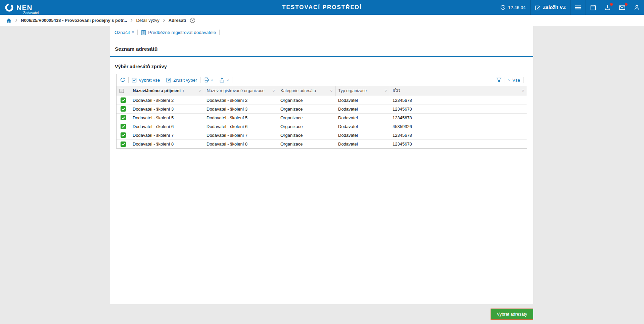 The image size is (644, 324). Describe the element at coordinates (626, 4) in the screenshot. I see `notification-badge` at that location.